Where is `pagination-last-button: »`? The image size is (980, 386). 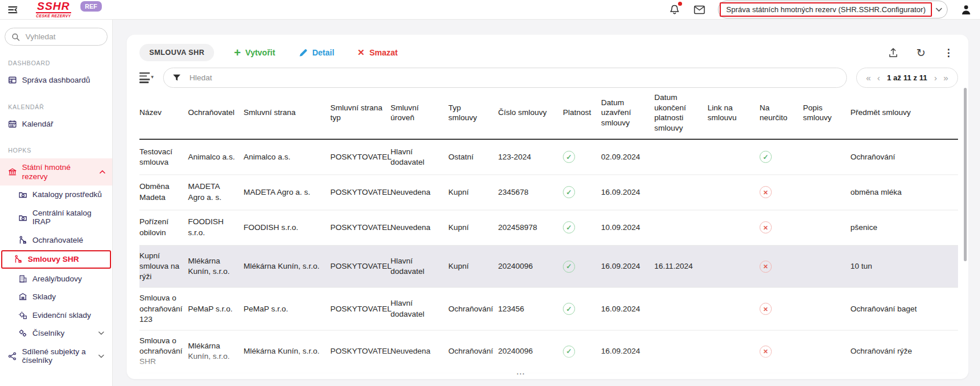 pagination-last-button: » is located at coordinates (946, 77).